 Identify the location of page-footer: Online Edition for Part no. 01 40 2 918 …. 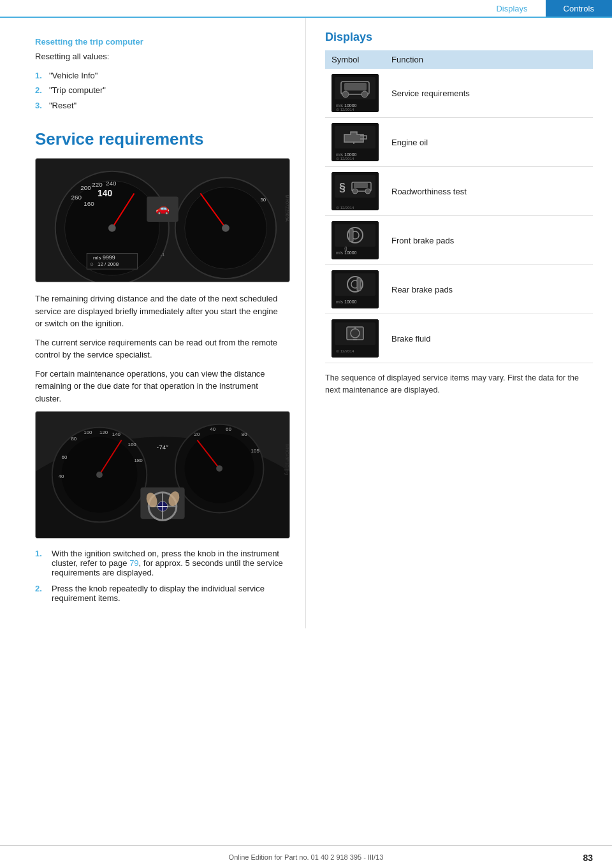
(306, 857).